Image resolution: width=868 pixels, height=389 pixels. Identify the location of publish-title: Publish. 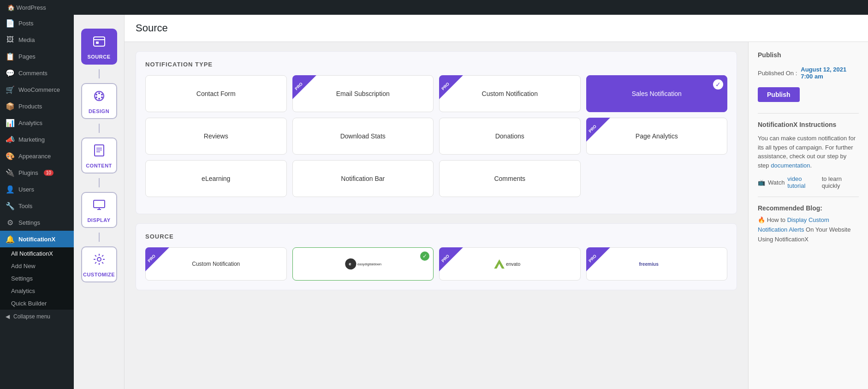
(808, 55).